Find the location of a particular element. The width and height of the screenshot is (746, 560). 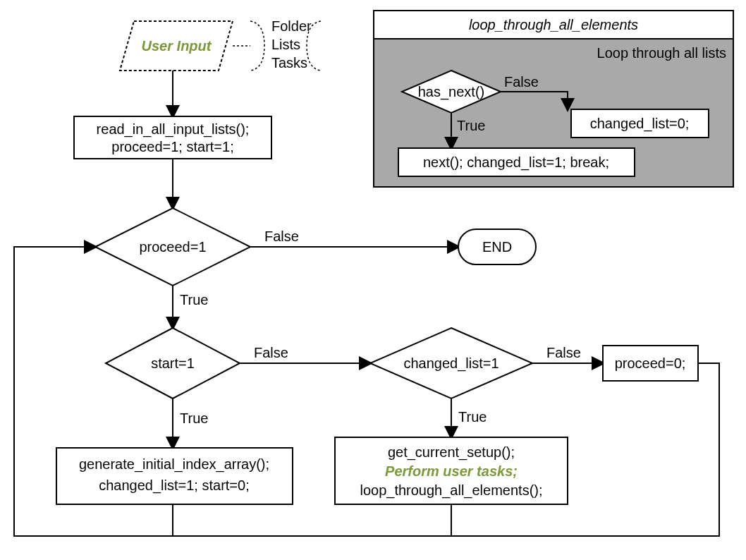

io-user-input-label: User Input is located at coordinates (177, 46).